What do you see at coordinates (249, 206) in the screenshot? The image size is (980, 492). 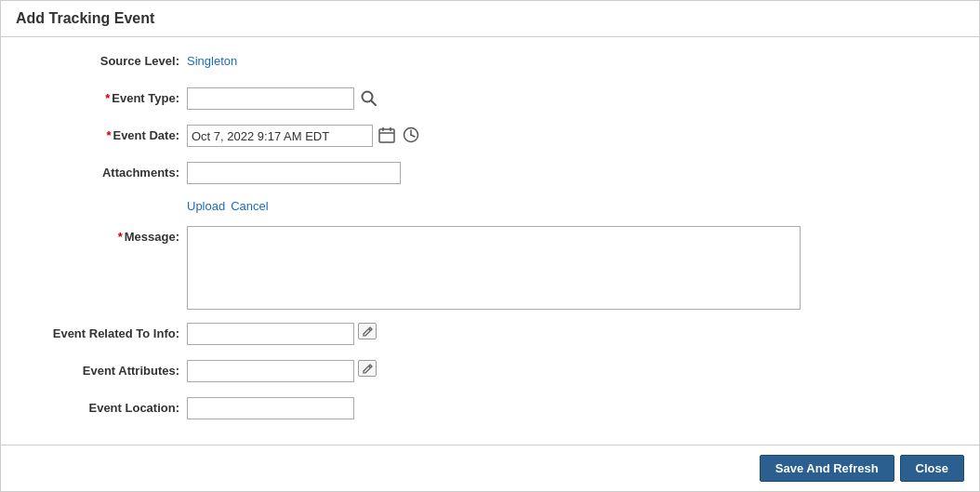 I see `cancel-attachment-button: Cancel` at bounding box center [249, 206].